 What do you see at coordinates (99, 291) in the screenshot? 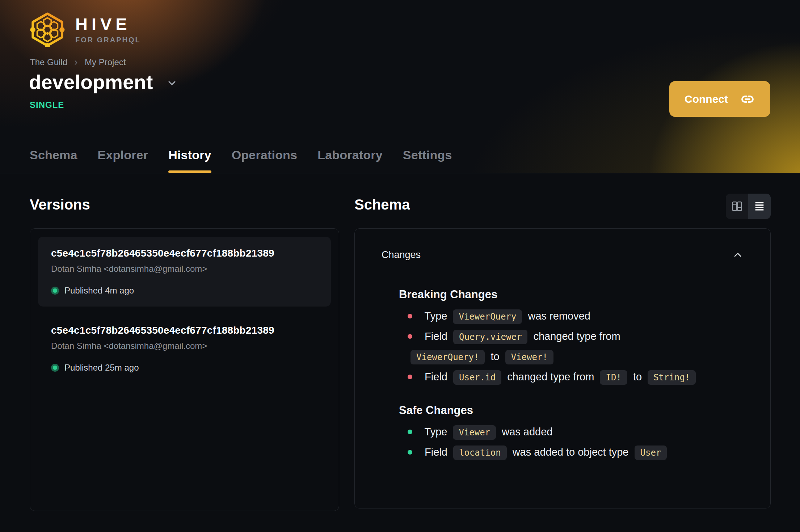
I see `version-status-text: Published 4m ago` at bounding box center [99, 291].